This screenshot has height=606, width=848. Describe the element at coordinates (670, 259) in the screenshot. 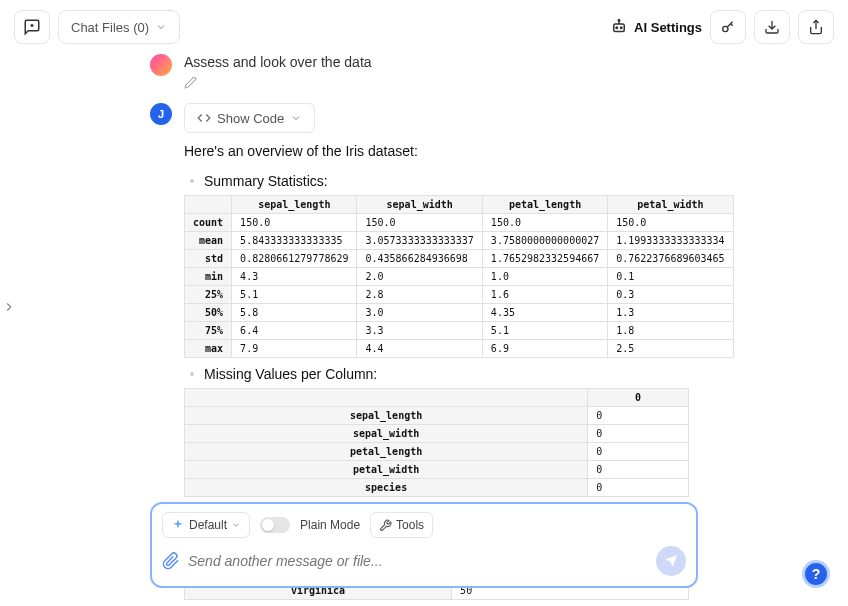

I see `table-cell: 0.7622376689603465` at that location.